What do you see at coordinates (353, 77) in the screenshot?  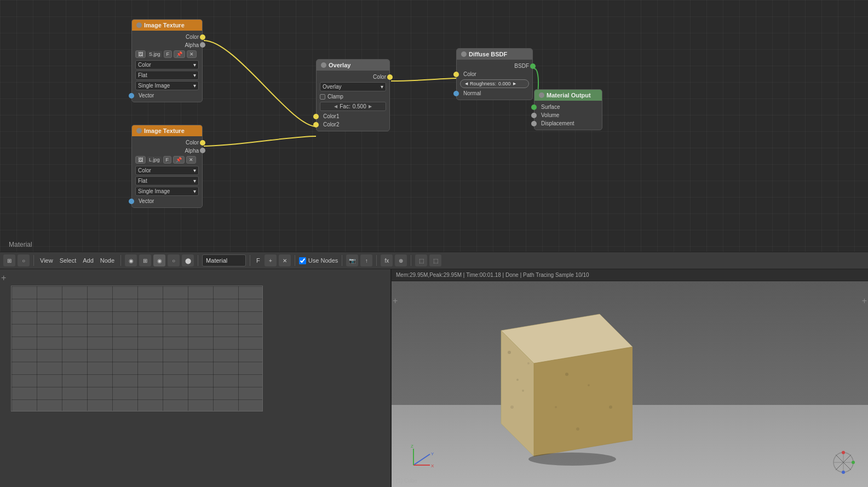 I see `overlay-color-out-row: Color` at bounding box center [353, 77].